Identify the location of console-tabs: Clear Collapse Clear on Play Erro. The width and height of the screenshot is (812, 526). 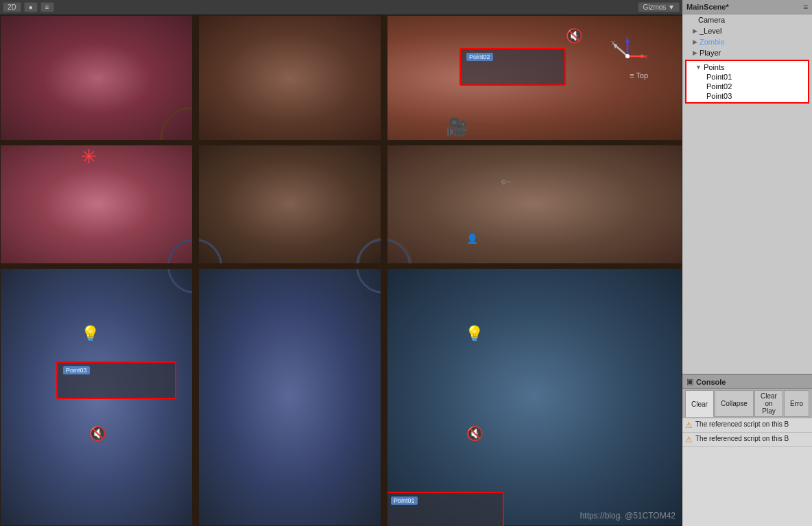
(748, 403).